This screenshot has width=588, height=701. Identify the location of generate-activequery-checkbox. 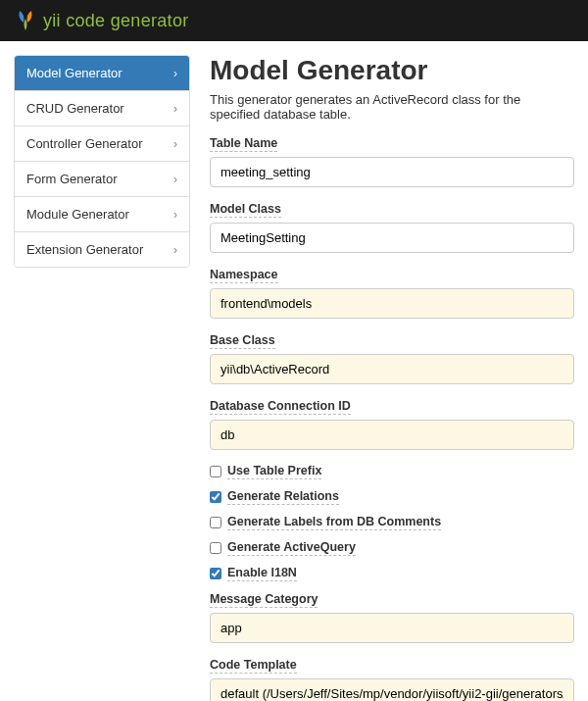
(216, 548).